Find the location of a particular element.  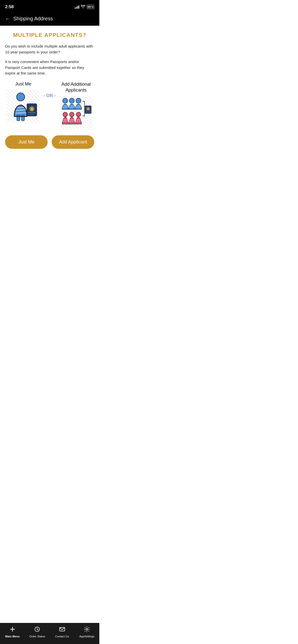

main-content: MULTIPLE APPLICANTS? Do you wish to incl… is located at coordinates (50, 123).